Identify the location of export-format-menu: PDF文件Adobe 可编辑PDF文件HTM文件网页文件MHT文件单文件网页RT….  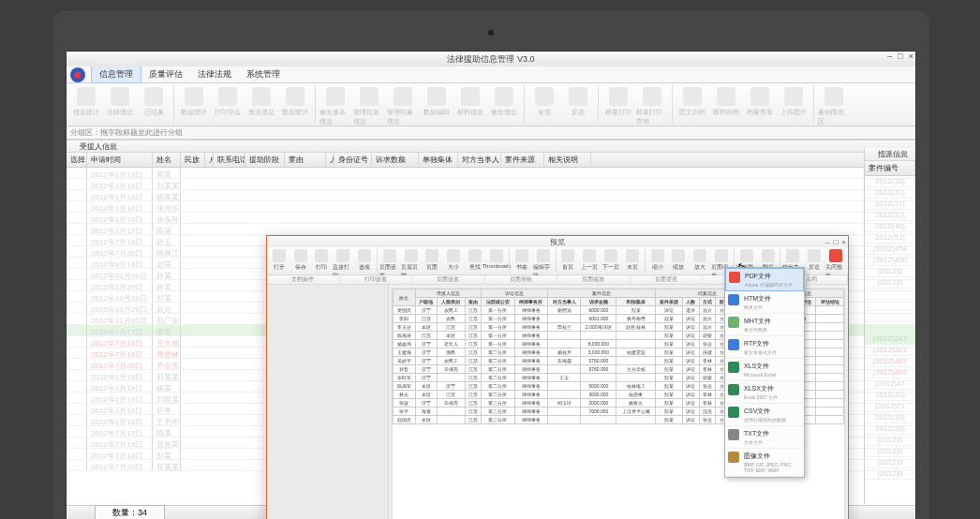
(765, 373).